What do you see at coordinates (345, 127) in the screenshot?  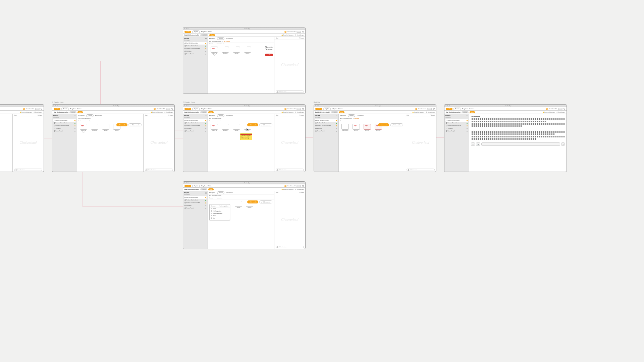 I see `file-item-folder: Tagesberichte` at bounding box center [345, 127].